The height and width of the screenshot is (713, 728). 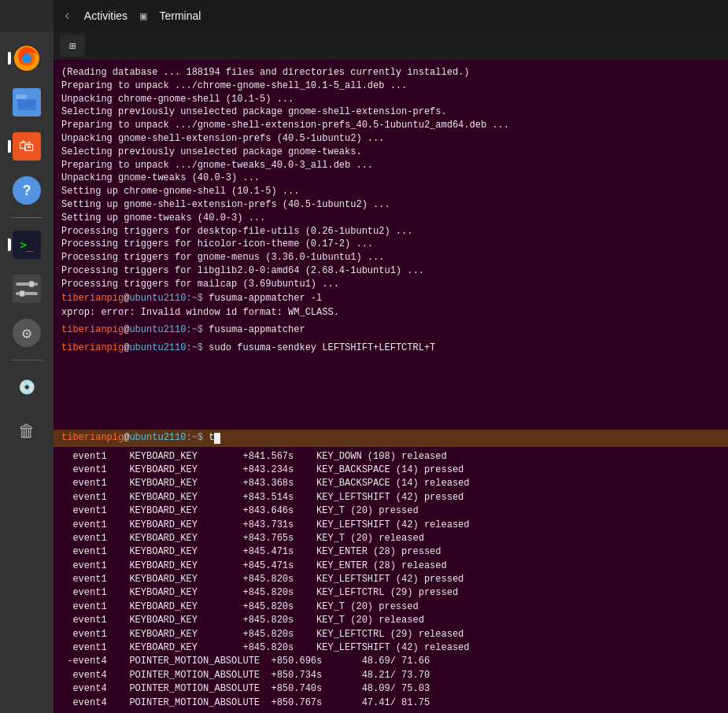 I want to click on sidebar-item-optical: 💿, so click(x=27, y=387).